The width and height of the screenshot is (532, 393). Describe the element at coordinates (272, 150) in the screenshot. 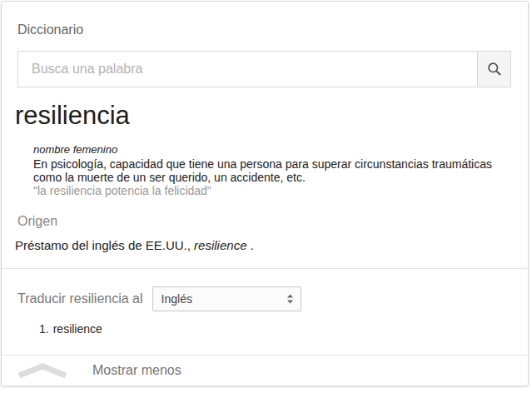

I see `part-of-speech: nombre femenino` at that location.